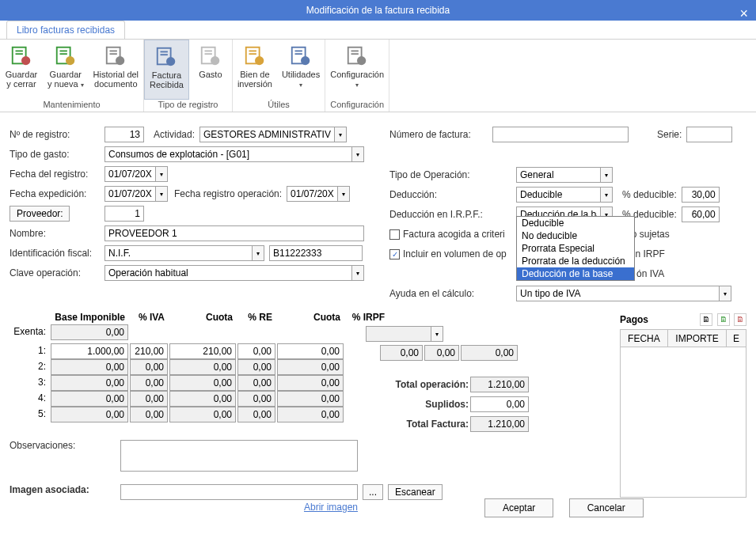  I want to click on label-claveop: Clave operación:, so click(57, 273).